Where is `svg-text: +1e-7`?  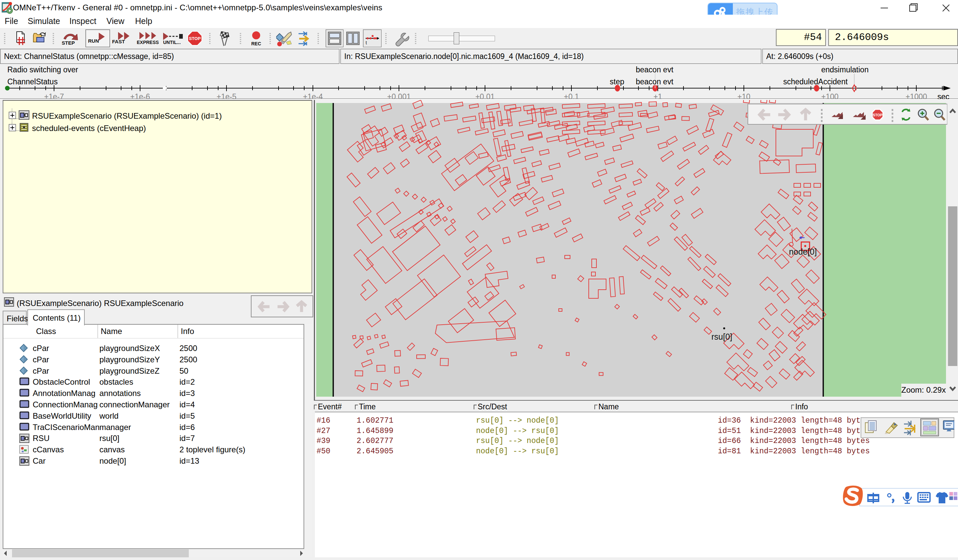 svg-text: +1e-7 is located at coordinates (54, 96).